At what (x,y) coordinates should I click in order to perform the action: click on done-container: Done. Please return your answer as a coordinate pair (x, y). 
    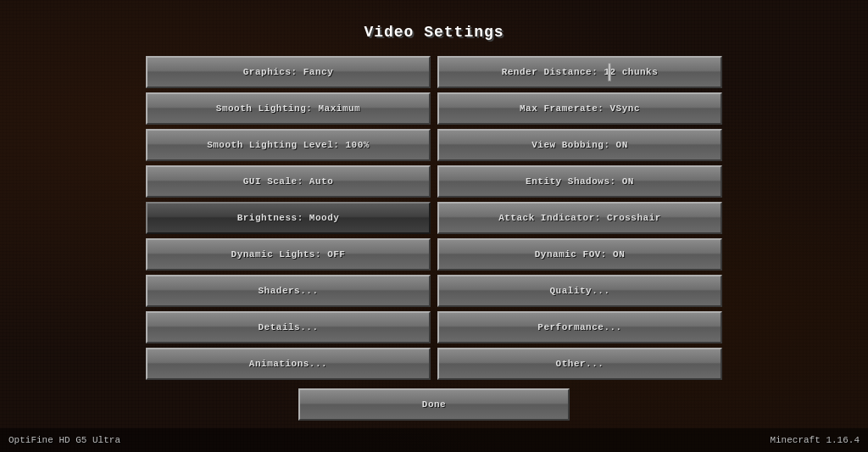
    Looking at the image, I should click on (434, 405).